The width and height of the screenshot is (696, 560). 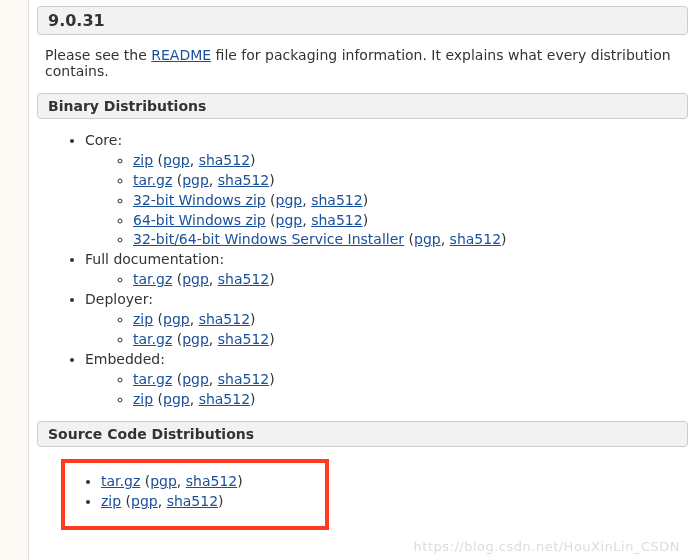 What do you see at coordinates (382, 270) in the screenshot?
I see `list-item: Full documentation: tar.gz (pgp, sha512)` at bounding box center [382, 270].